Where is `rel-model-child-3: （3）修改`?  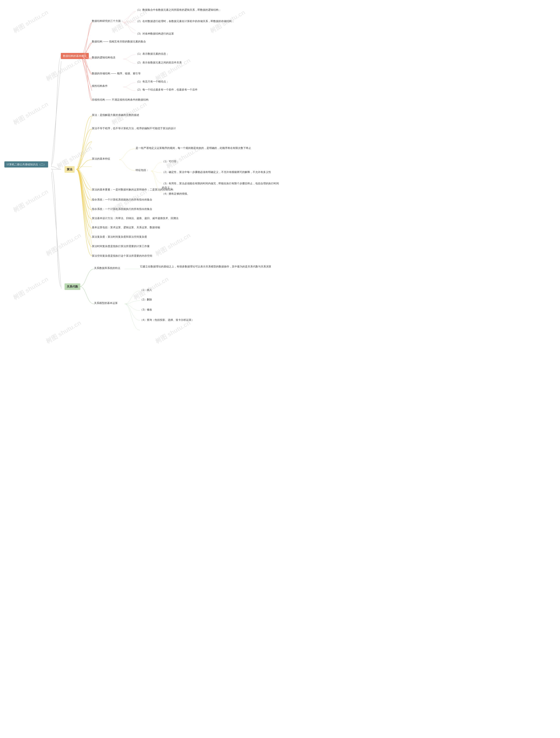 rel-model-child-3: （3）修改 is located at coordinates (146, 310).